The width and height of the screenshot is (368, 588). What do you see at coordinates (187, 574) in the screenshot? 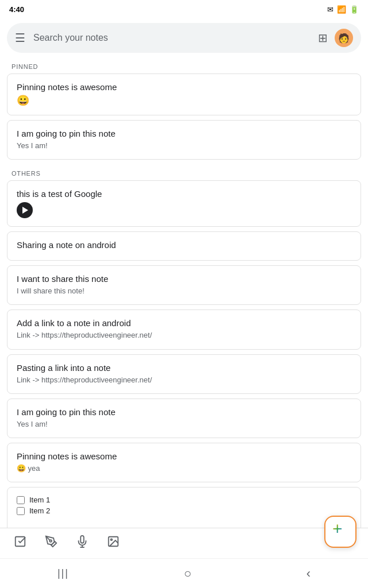
I see `nav-home-icon: ○` at bounding box center [187, 574].